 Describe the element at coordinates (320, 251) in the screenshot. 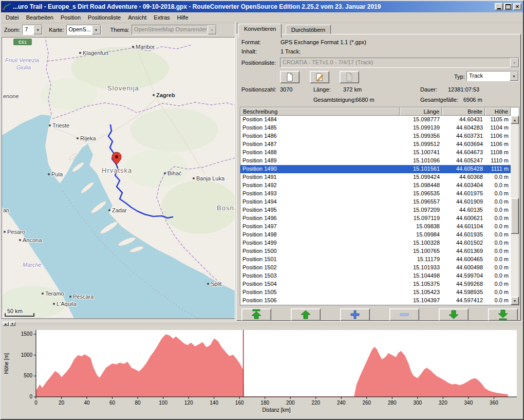

I see `position-description: Position 1500` at that location.